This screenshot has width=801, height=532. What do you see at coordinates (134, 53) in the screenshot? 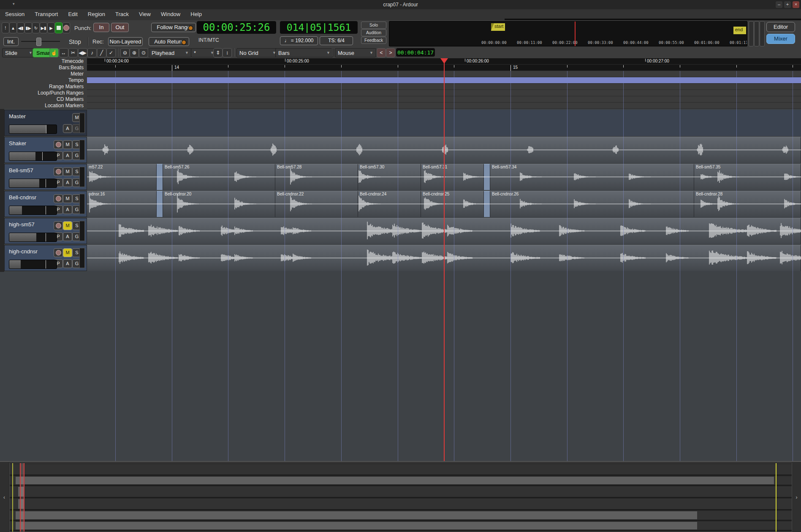
I see `zoom-in-button: ⊕` at bounding box center [134, 53].